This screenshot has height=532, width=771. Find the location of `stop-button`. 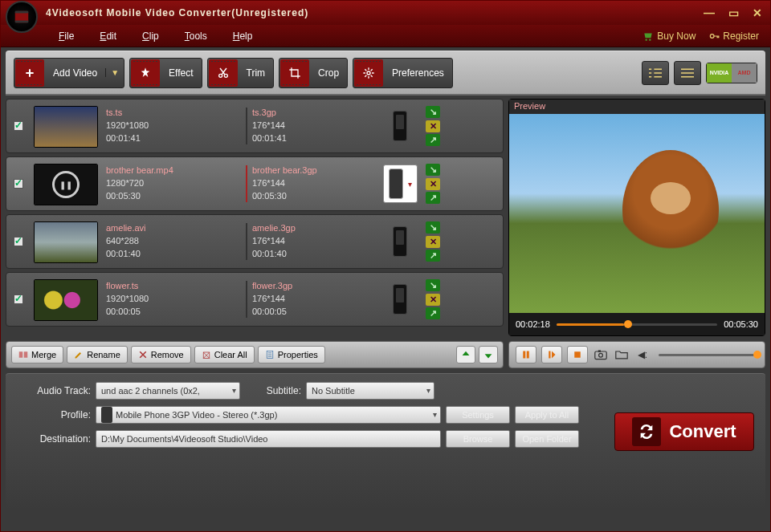

stop-button is located at coordinates (577, 355).